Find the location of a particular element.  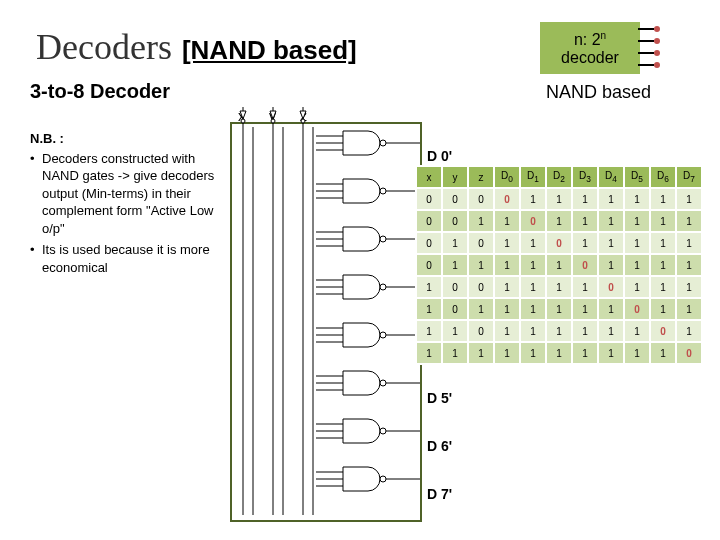

decoder-block: n: 2n decoder is located at coordinates (590, 48).